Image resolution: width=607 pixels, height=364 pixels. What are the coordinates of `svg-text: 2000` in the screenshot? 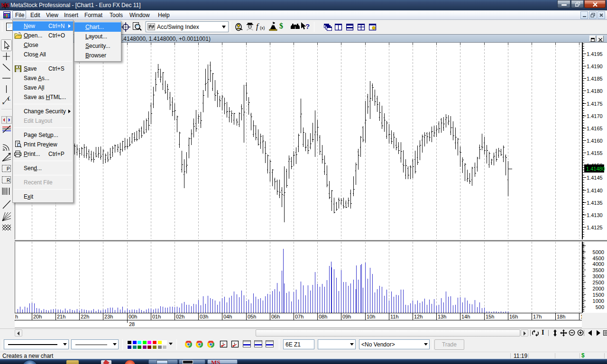 It's located at (598, 289).